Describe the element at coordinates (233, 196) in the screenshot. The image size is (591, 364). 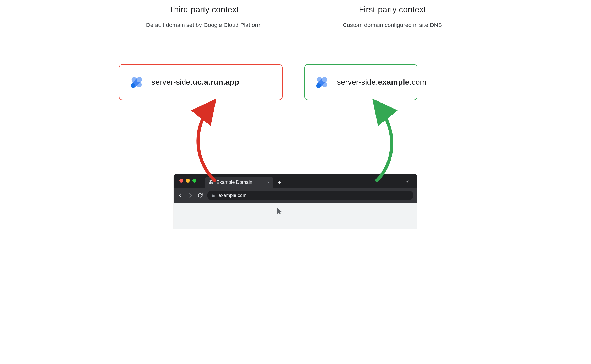
I see `url-text: example.com` at that location.